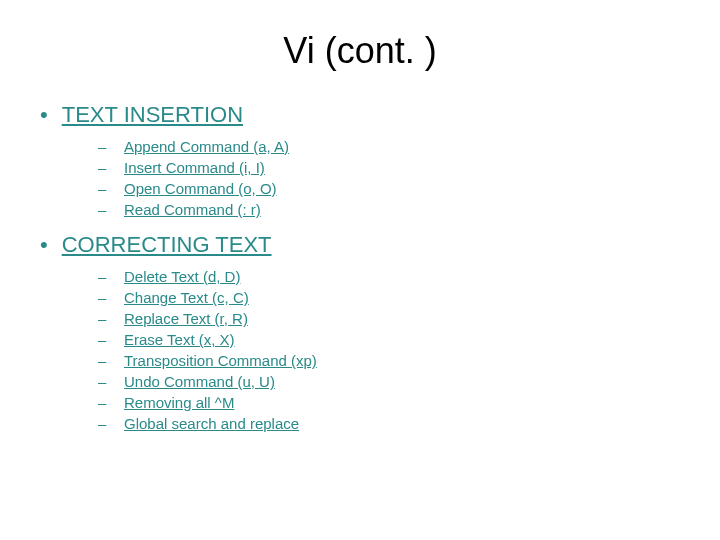 The width and height of the screenshot is (720, 540). What do you see at coordinates (194, 168) in the screenshot?
I see `sub-item-label: Insert Command (i, I)` at bounding box center [194, 168].